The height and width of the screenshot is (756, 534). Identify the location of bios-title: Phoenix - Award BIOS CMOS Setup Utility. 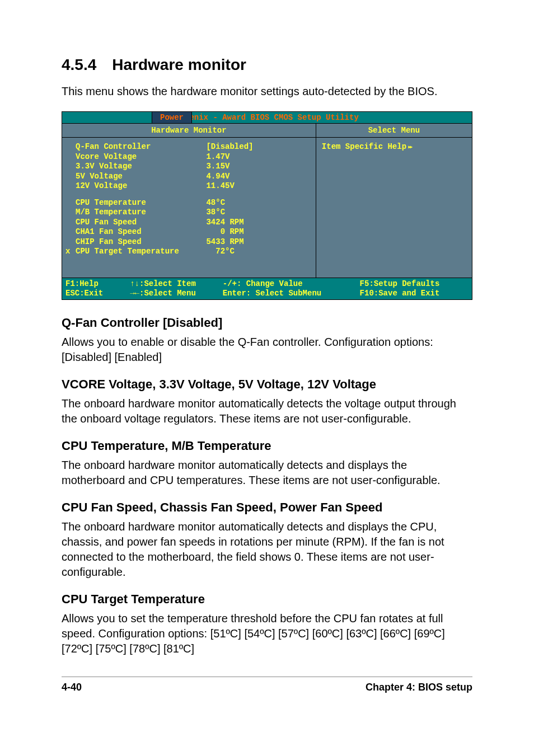
(267, 118).